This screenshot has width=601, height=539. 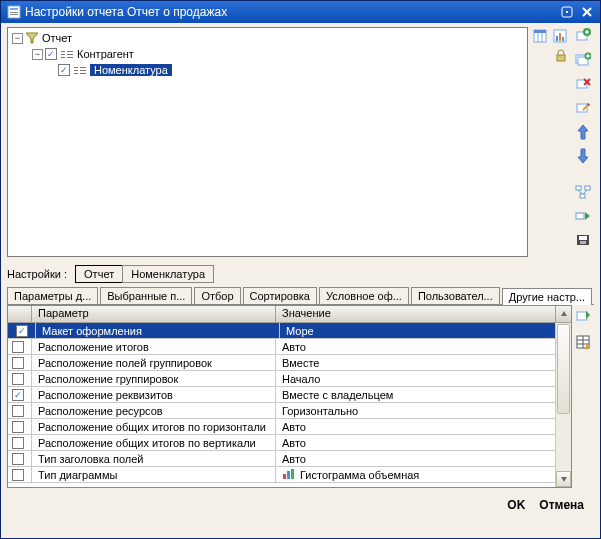 I want to click on scrollbar-thumb, so click(x=564, y=369).